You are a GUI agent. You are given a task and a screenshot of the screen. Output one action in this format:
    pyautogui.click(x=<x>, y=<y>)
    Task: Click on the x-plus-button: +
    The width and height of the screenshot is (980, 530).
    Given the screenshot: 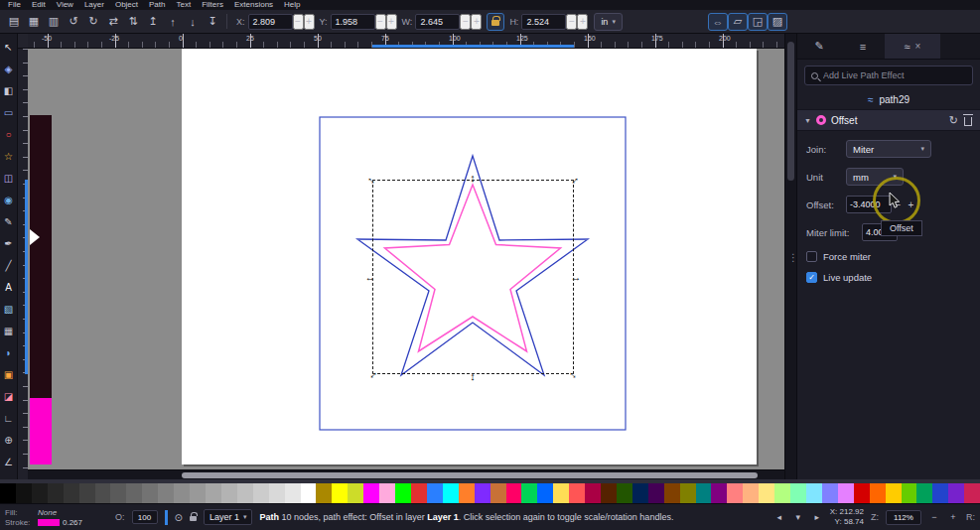 What is the action you would take?
    pyautogui.click(x=310, y=22)
    